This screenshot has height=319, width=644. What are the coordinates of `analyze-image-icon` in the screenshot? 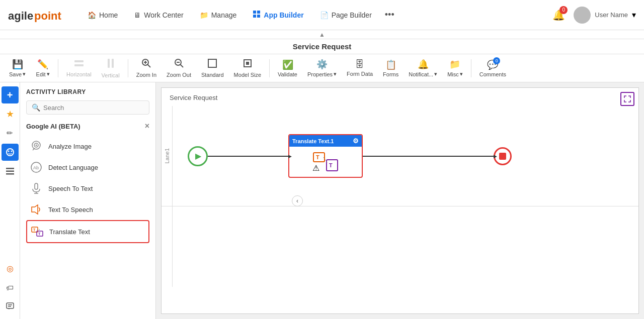 It's located at (36, 146).